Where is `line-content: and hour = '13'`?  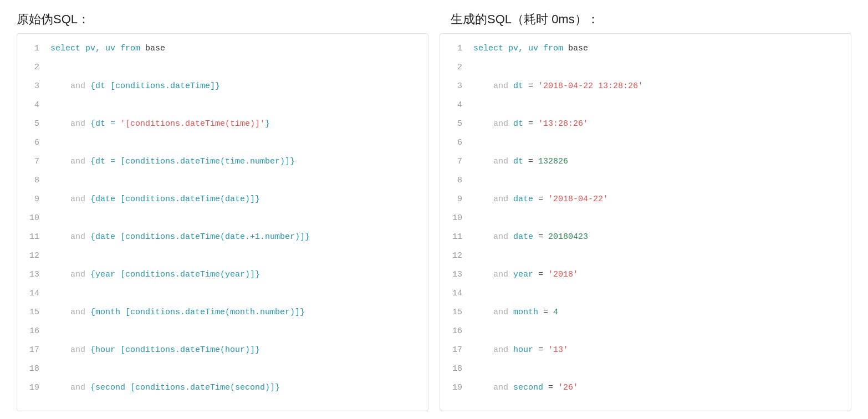
line-content: and hour = '13' is located at coordinates (662, 350).